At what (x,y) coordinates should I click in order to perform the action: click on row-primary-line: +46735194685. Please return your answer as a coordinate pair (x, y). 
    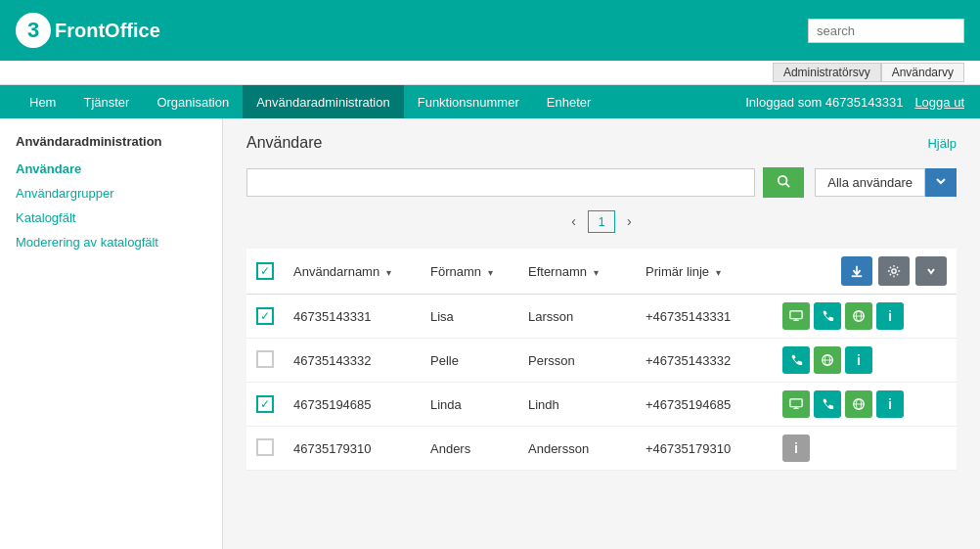
    Looking at the image, I should click on (704, 405).